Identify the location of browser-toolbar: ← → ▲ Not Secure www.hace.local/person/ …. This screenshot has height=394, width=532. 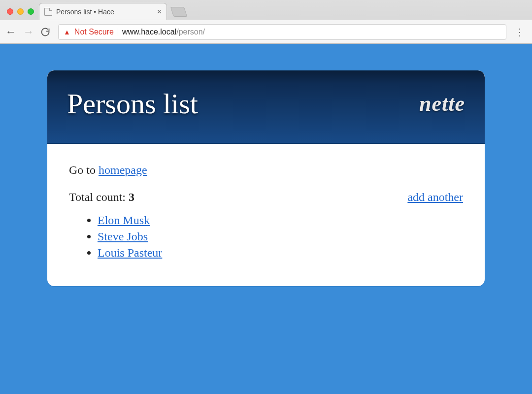
(266, 32).